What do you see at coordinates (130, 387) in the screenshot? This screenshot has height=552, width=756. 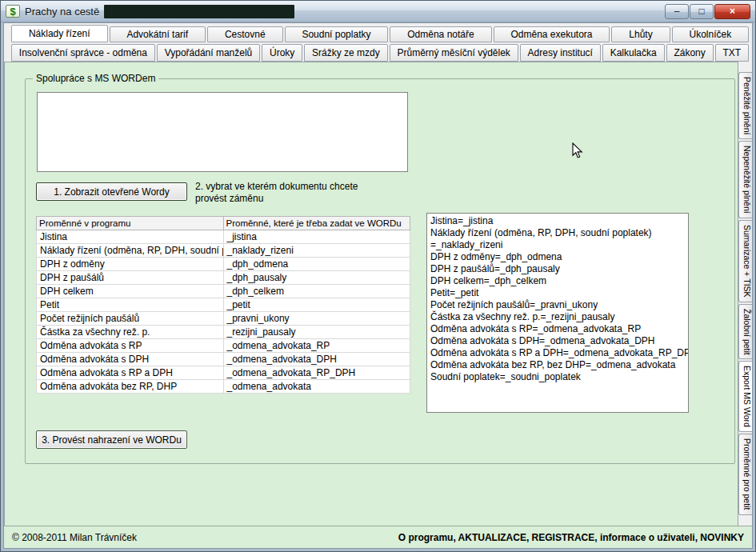 I see `table-cell: Odměna advokáta bez RP, DHP` at bounding box center [130, 387].